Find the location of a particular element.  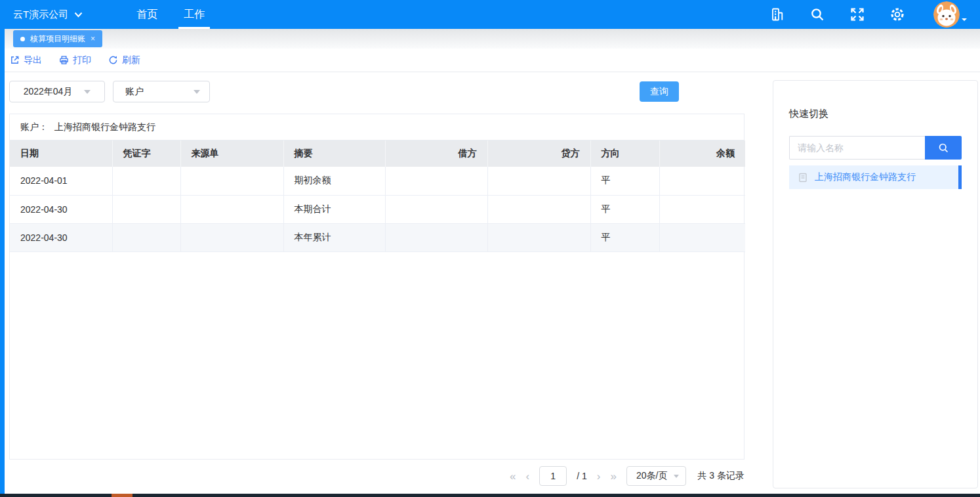

table-row: 2022-04-01期初余额平 is located at coordinates (378, 181).